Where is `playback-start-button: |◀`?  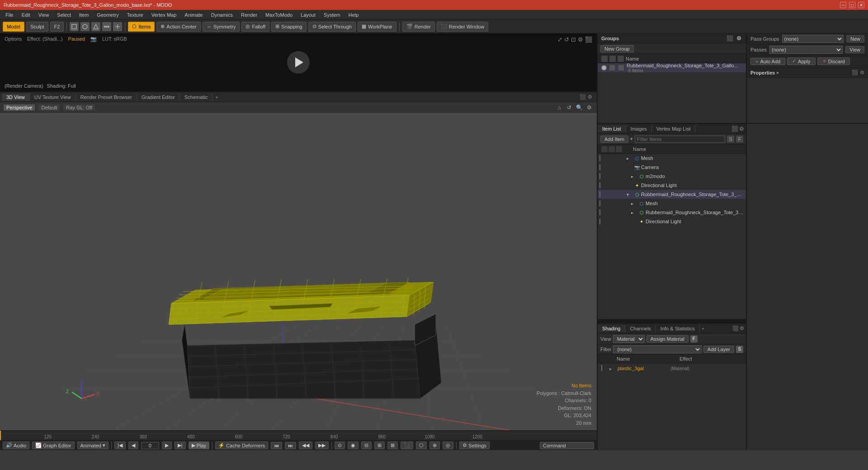
playback-start-button: |◀ is located at coordinates (120, 446).